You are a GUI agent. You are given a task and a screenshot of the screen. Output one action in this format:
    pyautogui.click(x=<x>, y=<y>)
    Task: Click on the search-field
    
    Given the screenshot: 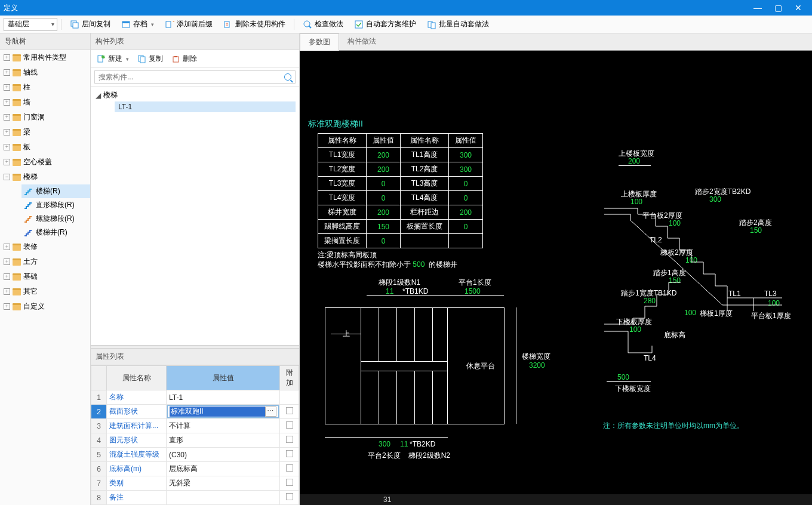 What is the action you would take?
    pyautogui.click(x=195, y=77)
    